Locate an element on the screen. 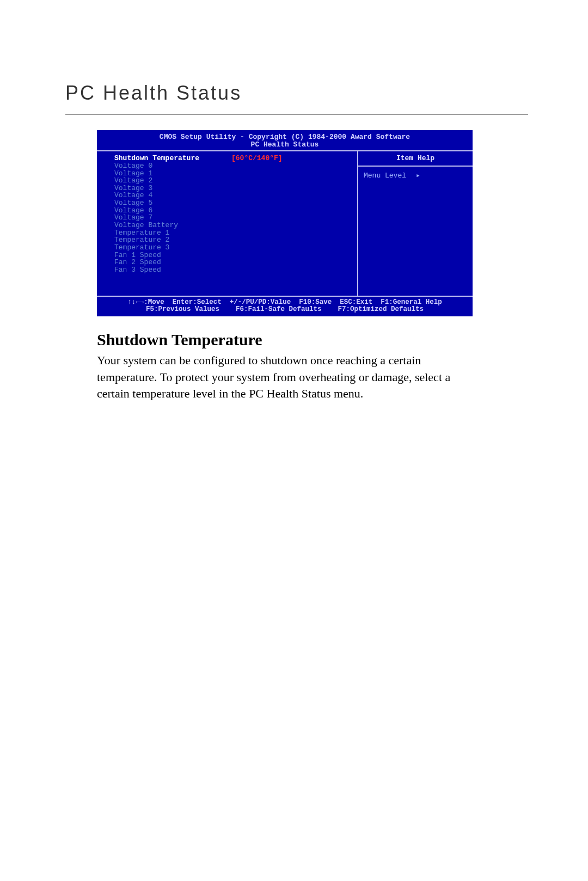 This screenshot has width=588, height=881. page-title: PC Health Status is located at coordinates (297, 98).